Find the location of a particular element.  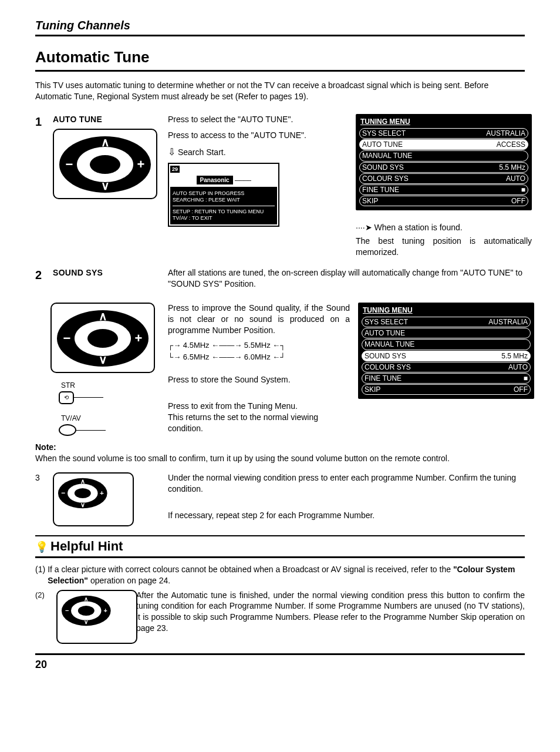

frequency-cycle: ┌→ 4.5MHz ←――→ 5.5MHz ←┐ └→ 6.5MHz ←――→ … is located at coordinates (259, 352).